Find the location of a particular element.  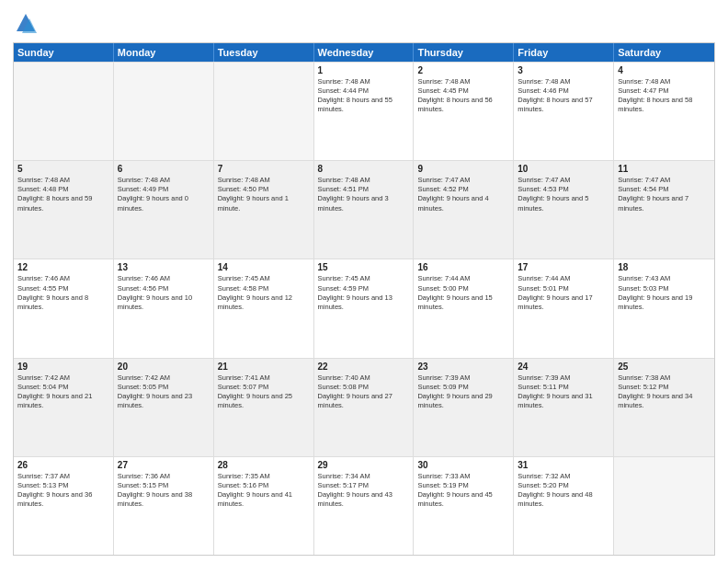

day-info: Sunrise: 7:48 AM Sunset: 4:49 PM Dayligh… is located at coordinates (164, 195).